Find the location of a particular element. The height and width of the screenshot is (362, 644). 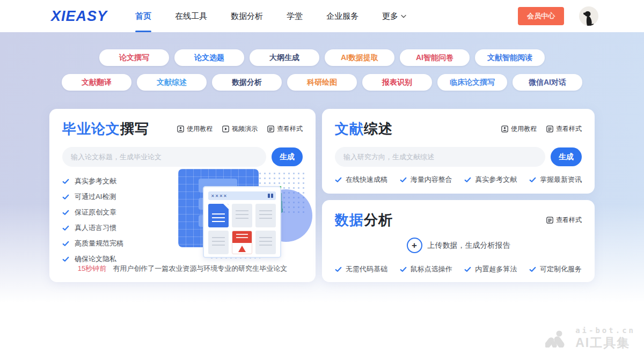

feature-item: 掌握最新资讯 is located at coordinates (555, 180).